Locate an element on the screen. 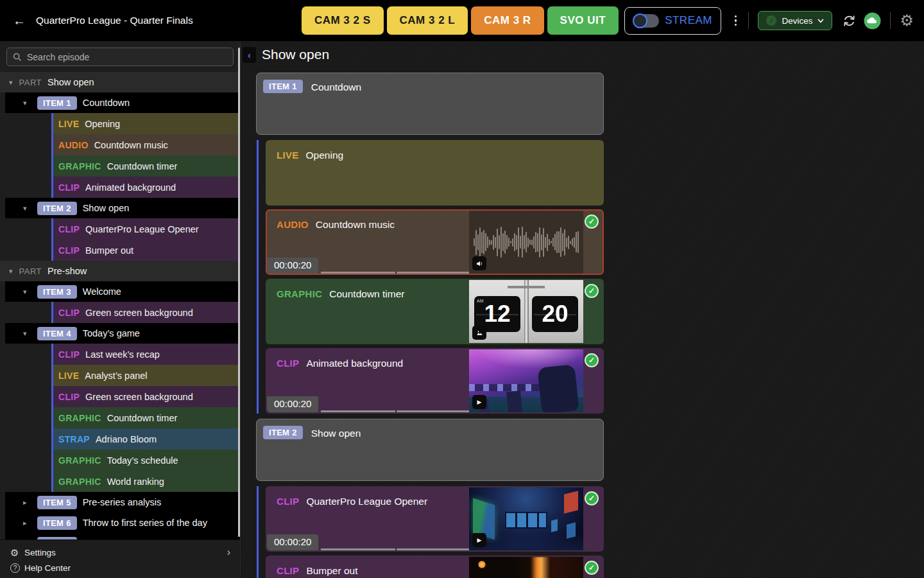  sidebar-item-row: ▾ITEM 3Welcome is located at coordinates (123, 292).